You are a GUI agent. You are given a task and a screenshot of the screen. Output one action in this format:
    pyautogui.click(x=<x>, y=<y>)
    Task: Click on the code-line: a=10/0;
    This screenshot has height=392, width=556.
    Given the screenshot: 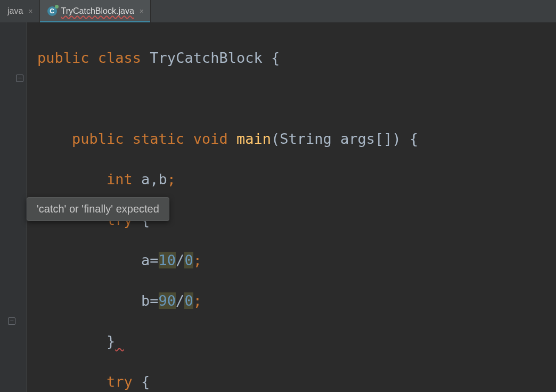 What is the action you would take?
    pyautogui.click(x=297, y=260)
    